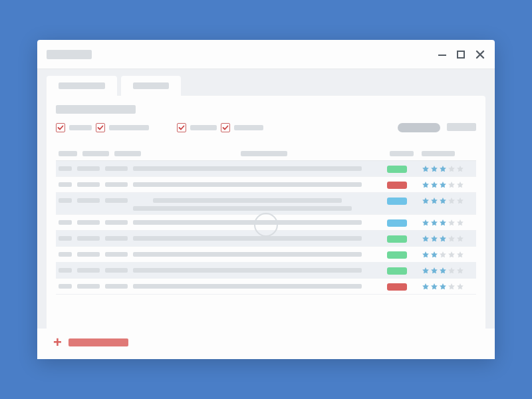  Describe the element at coordinates (442, 55) in the screenshot. I see `minimize-icon` at that location.